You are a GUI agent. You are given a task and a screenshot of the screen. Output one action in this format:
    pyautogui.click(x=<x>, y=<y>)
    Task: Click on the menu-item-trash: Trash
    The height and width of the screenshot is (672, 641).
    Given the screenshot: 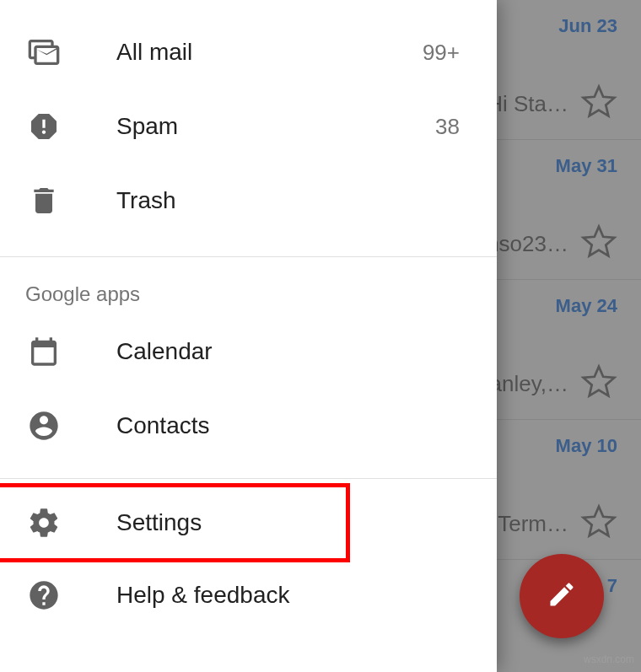 What is the action you would take?
    pyautogui.click(x=248, y=201)
    